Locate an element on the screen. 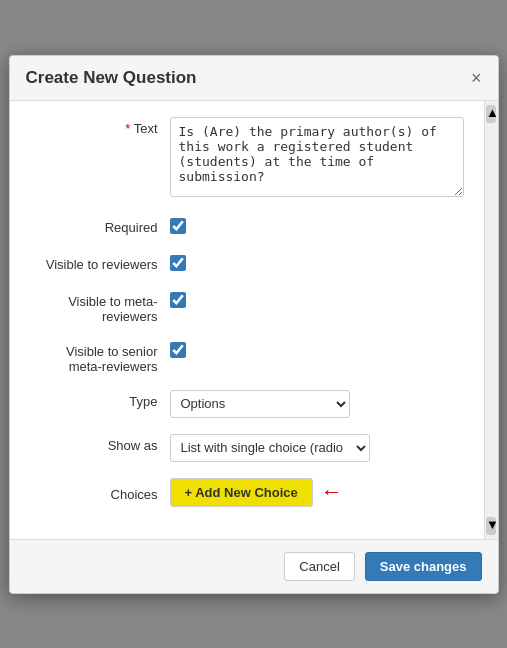 The height and width of the screenshot is (648, 507). visible-meta-control is located at coordinates (317, 300).